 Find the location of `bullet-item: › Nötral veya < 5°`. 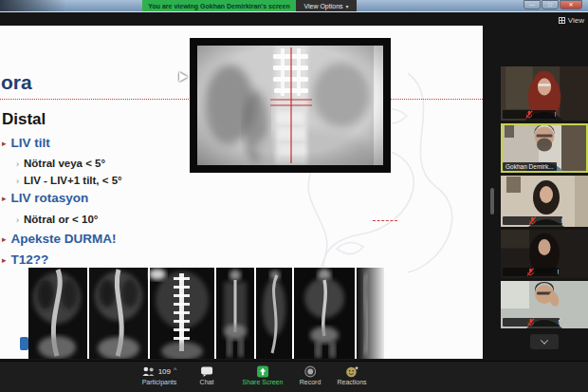

bullet-item: › Nötral veya < 5° is located at coordinates (61, 163).